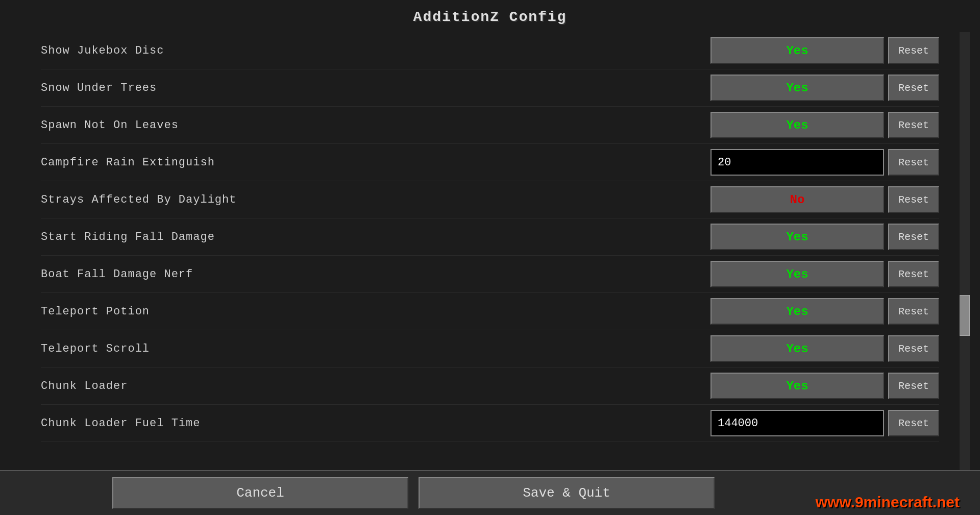  I want to click on config-controls: NoReset, so click(825, 200).